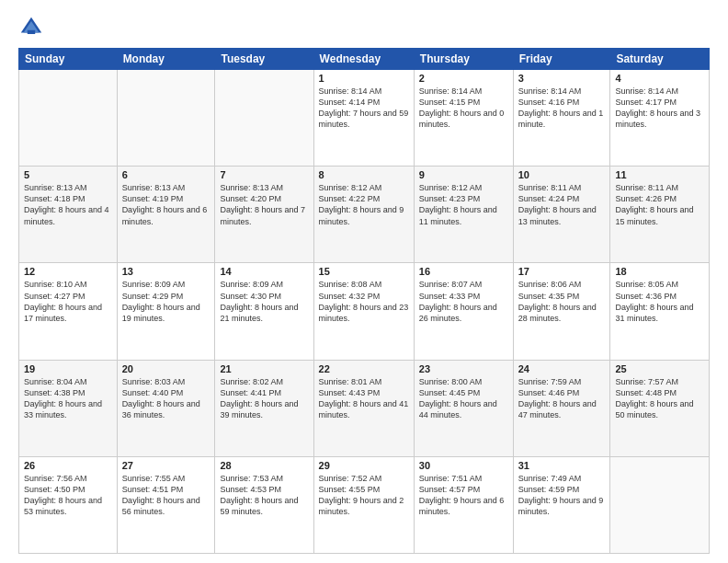  What do you see at coordinates (166, 369) in the screenshot?
I see `day-number: 20` at bounding box center [166, 369].